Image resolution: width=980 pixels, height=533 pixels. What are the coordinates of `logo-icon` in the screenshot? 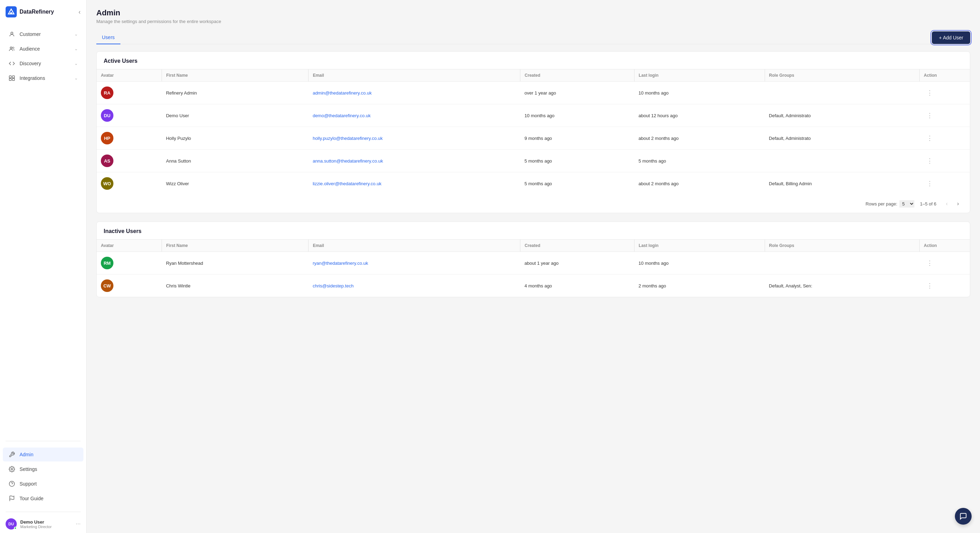 It's located at (11, 12).